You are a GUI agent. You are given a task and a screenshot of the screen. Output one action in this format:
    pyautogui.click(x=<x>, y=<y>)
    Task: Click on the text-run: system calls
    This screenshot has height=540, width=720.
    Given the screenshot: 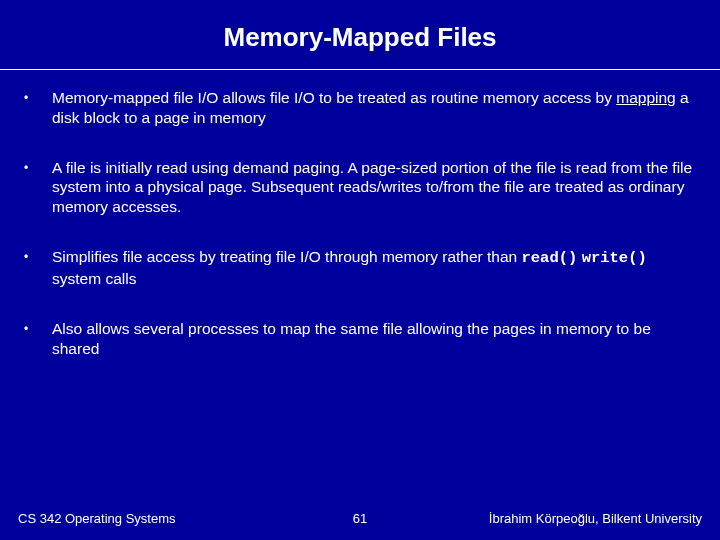 What is the action you would take?
    pyautogui.click(x=94, y=278)
    